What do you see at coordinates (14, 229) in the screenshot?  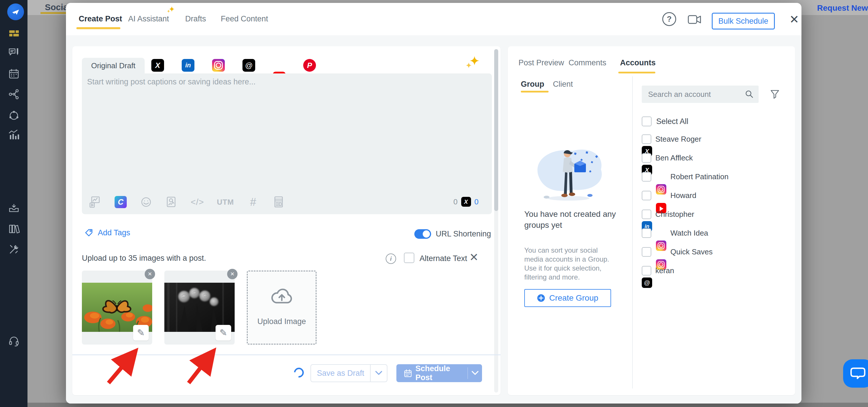 I see `library-icon` at bounding box center [14, 229].